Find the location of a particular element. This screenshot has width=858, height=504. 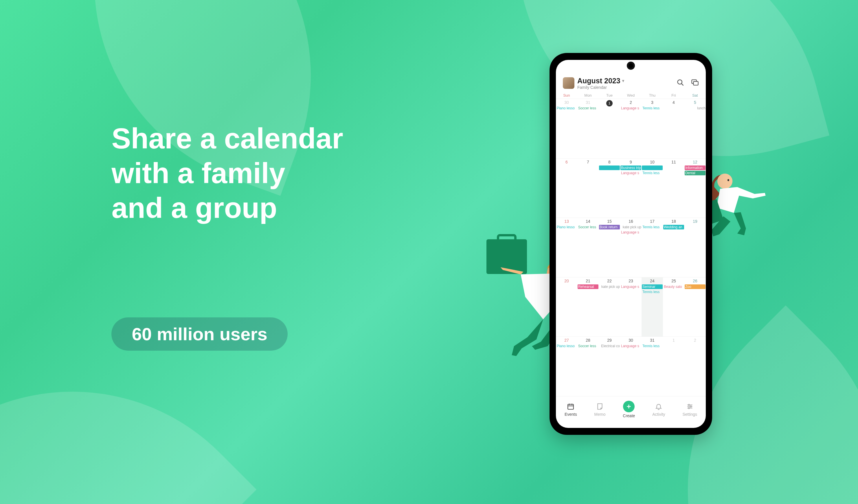

headline-line: with a family is located at coordinates (227, 173).